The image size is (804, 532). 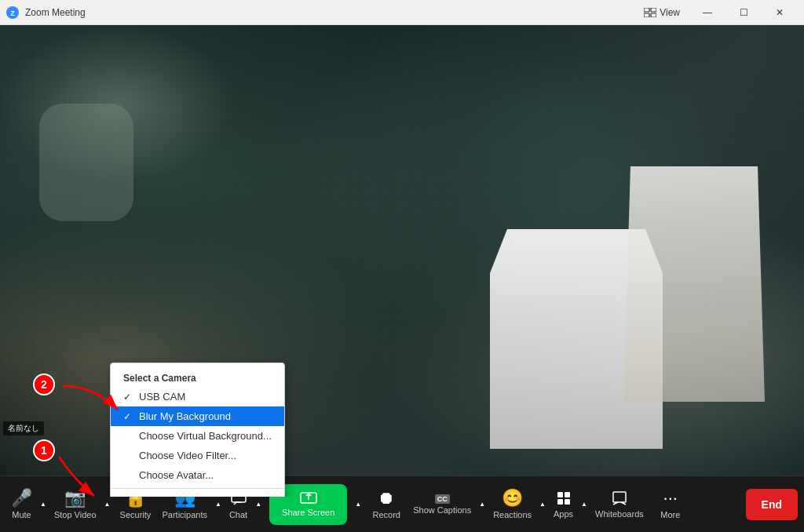 What do you see at coordinates (448, 505) in the screenshot?
I see `captions-group: CC Show Captions ▲` at bounding box center [448, 505].